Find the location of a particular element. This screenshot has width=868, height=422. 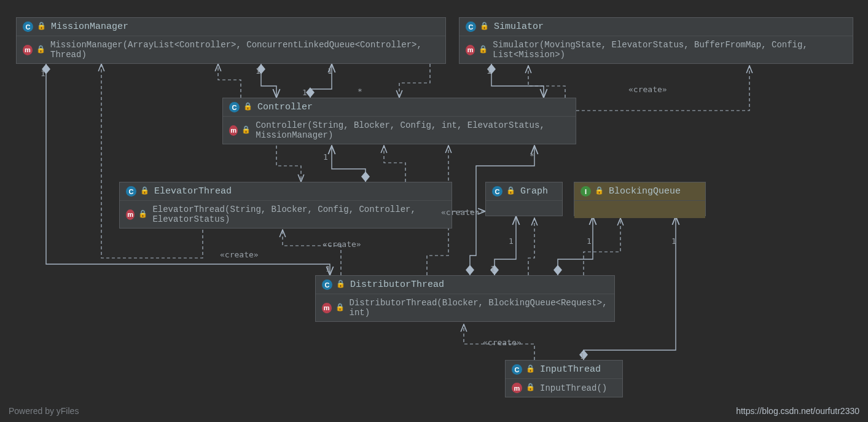

class-header: C 🔒 Controller is located at coordinates (399, 107).